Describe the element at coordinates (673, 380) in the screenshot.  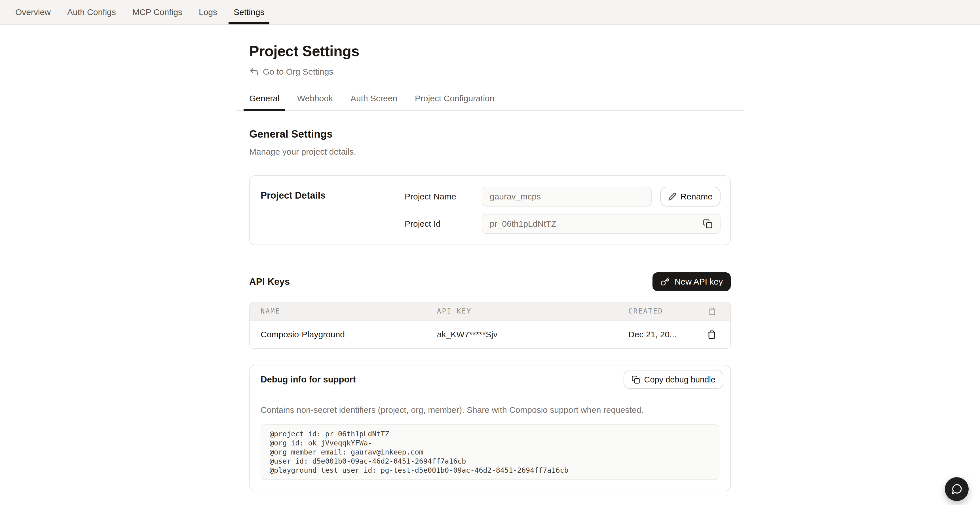
I see `copy-debug-bundle-button: Copy debug bundle` at that location.